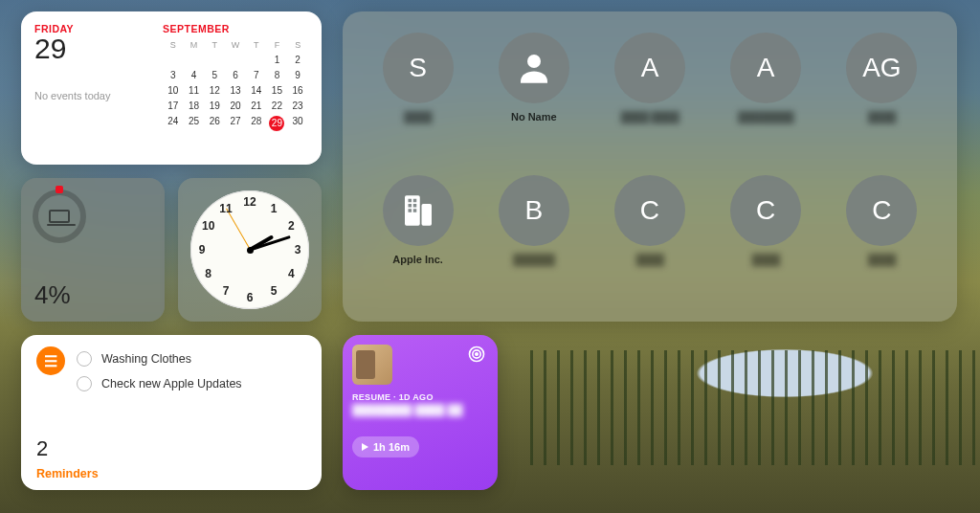 Image resolution: width=980 pixels, height=513 pixels. I want to click on calendar-cell: 7, so click(256, 75).